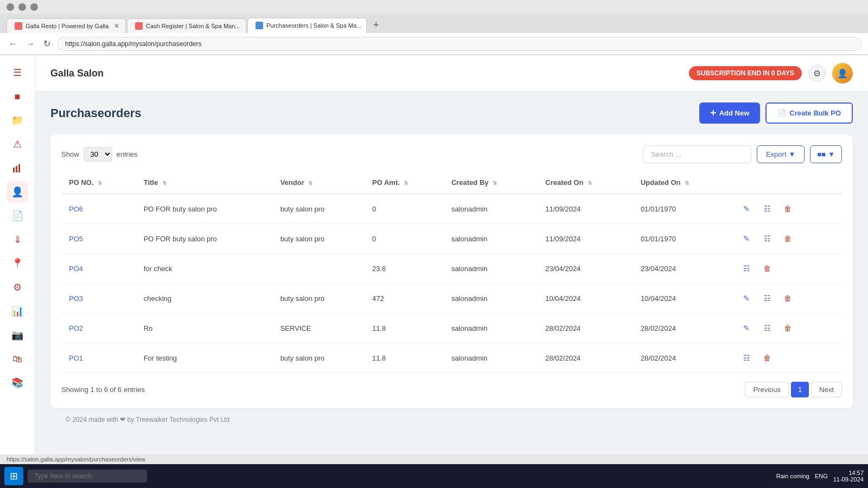 The height and width of the screenshot is (488, 868). What do you see at coordinates (99, 329) in the screenshot?
I see `cell-po-no-4: PO2` at bounding box center [99, 329].